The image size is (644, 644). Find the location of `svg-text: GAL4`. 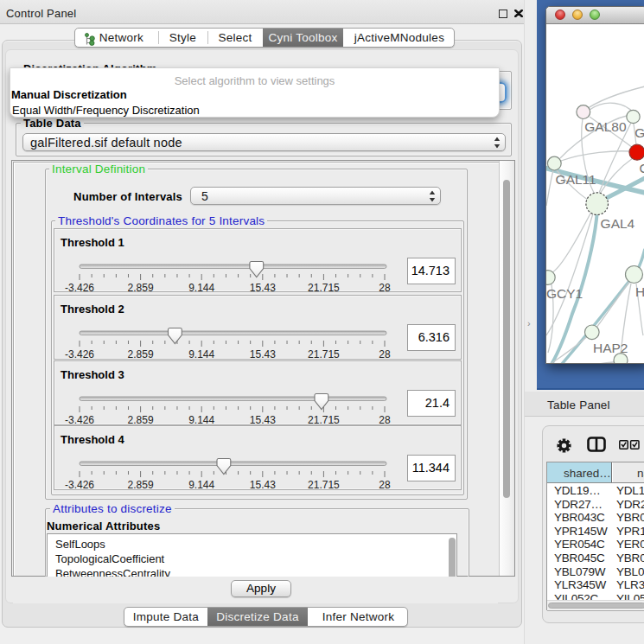

svg-text: GAL4 is located at coordinates (618, 223).